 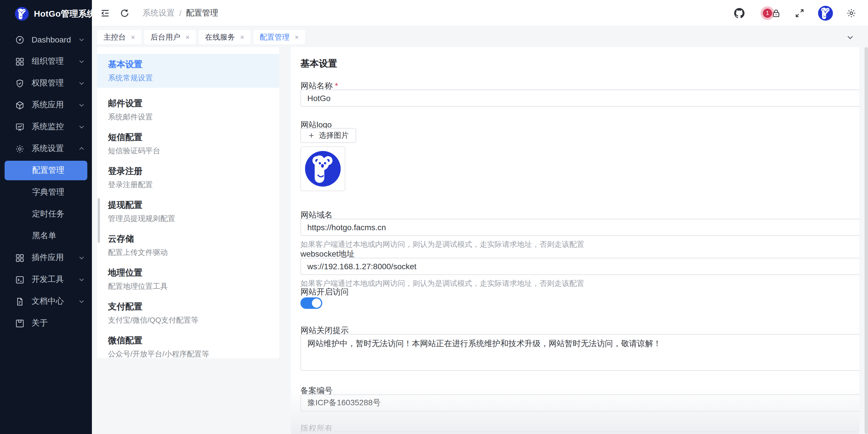 I want to click on tab-admin-users: 后台用户 ×, so click(x=170, y=37).